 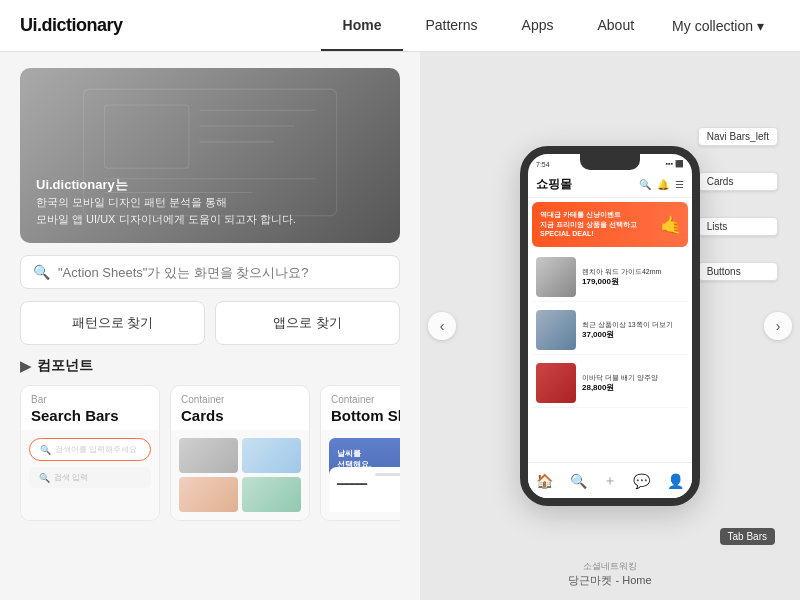 What do you see at coordinates (633, 324) in the screenshot?
I see `product-name-2: 최근 상품이상 13쪽이 더보기` at bounding box center [633, 324].